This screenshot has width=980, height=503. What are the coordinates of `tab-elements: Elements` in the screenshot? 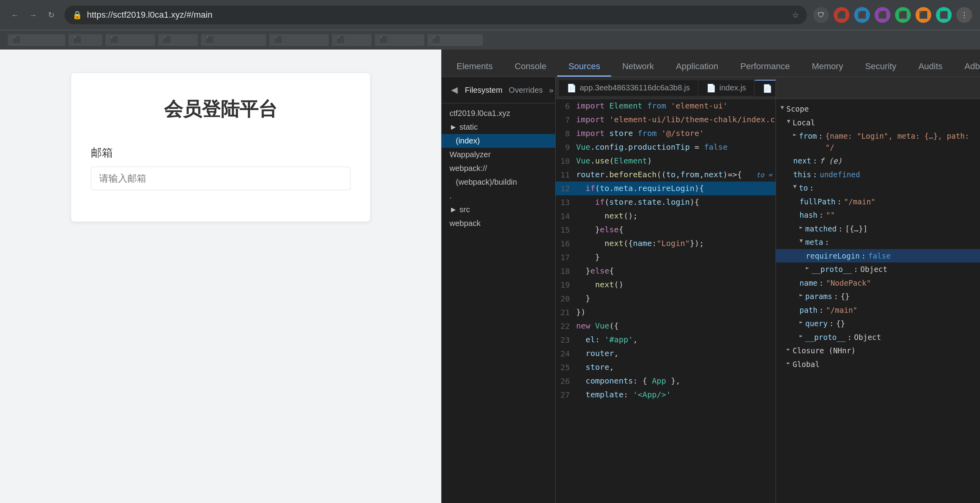 It's located at (475, 67).